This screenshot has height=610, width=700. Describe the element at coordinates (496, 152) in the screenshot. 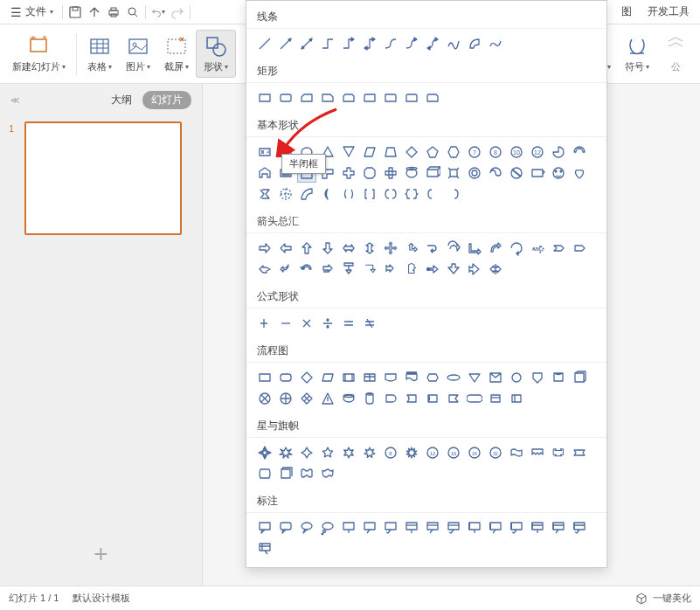

I see `shape-basic-11: 8` at that location.